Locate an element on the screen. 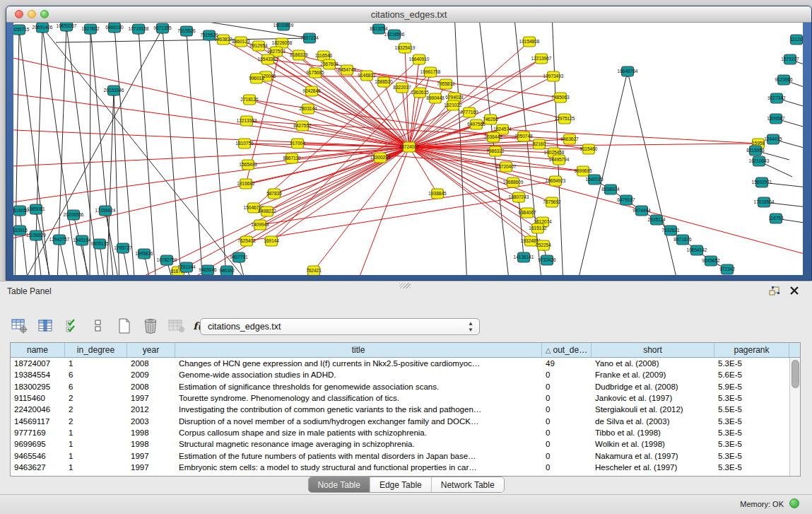 This screenshot has width=812, height=514. graph-node: 82160 is located at coordinates (539, 144).